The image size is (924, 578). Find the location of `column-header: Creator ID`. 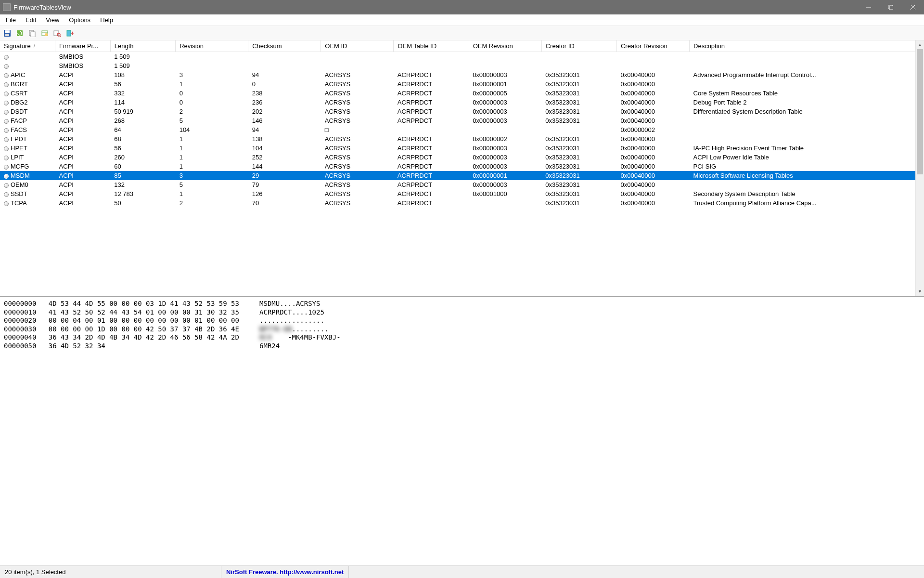

column-header: Creator ID is located at coordinates (579, 46).